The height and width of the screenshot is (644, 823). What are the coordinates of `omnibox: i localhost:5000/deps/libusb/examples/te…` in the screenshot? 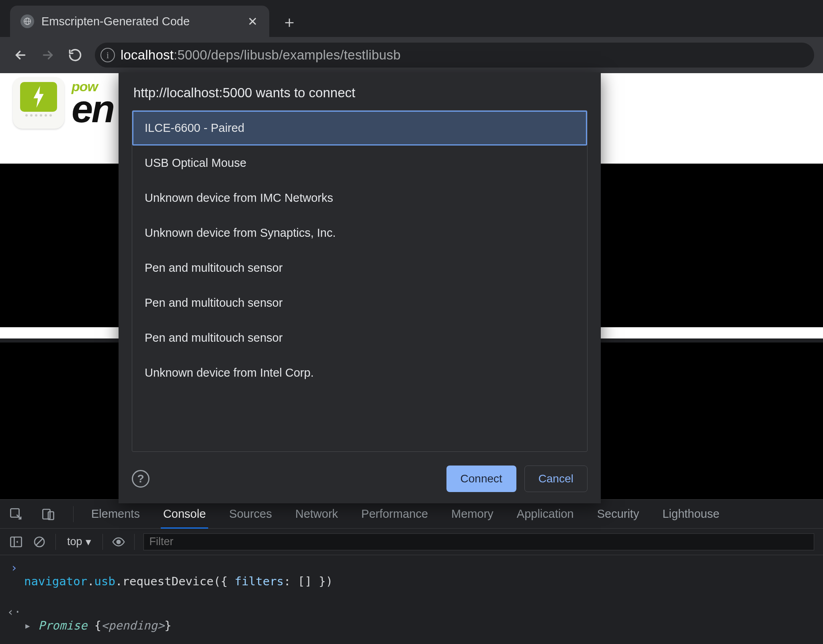 It's located at (454, 55).